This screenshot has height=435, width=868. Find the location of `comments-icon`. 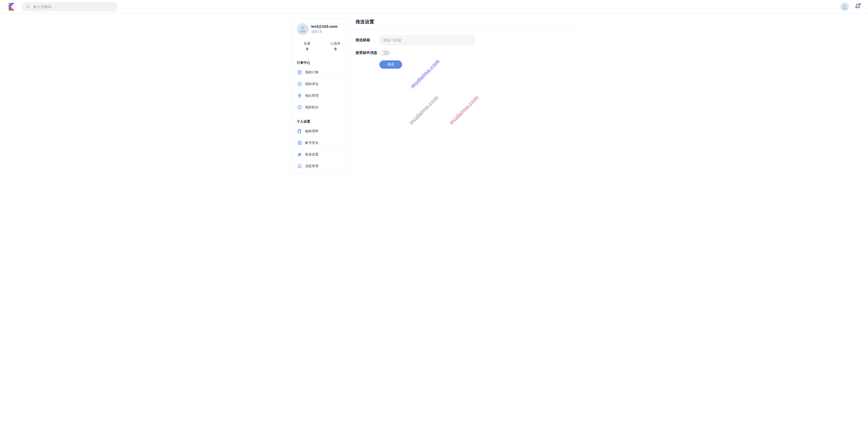

comments-icon is located at coordinates (300, 84).